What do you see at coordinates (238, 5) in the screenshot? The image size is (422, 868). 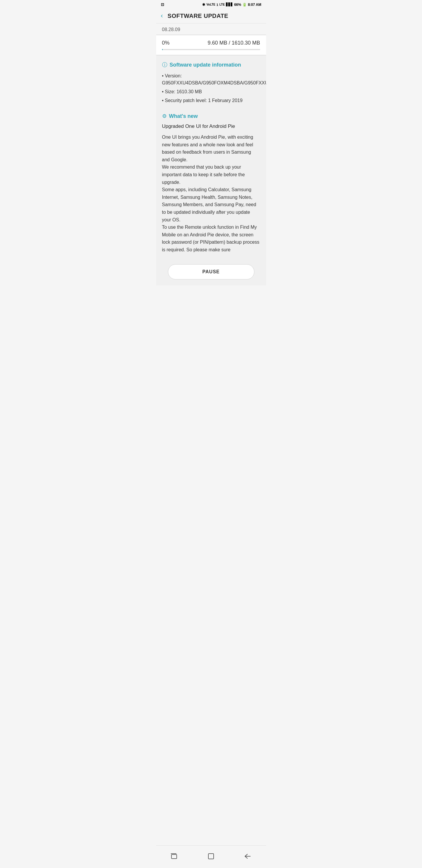 I see `battery-level: 66%` at bounding box center [238, 5].